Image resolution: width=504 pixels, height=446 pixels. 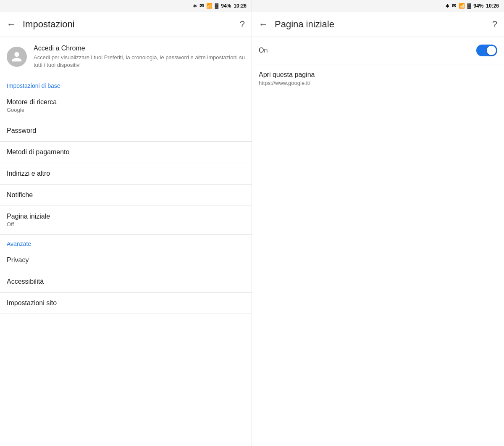 I want to click on item-title-2: Password, so click(x=126, y=131).